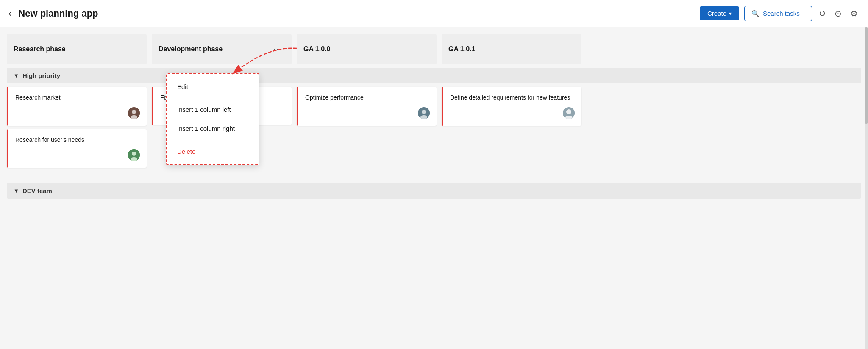 This screenshot has width=868, height=349. Describe the element at coordinates (77, 106) in the screenshot. I see `task-card-research-market: Research market` at that location.